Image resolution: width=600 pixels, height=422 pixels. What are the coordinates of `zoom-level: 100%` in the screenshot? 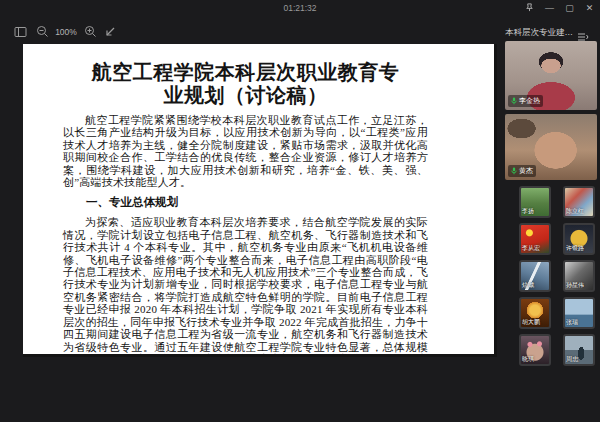 It's located at (66, 32).